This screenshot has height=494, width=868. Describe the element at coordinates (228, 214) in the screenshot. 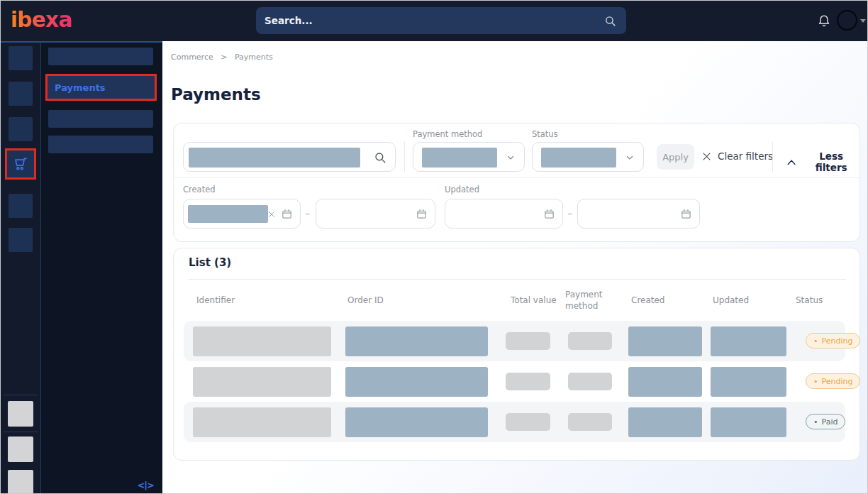

I see `redacted-created-from-value` at that location.